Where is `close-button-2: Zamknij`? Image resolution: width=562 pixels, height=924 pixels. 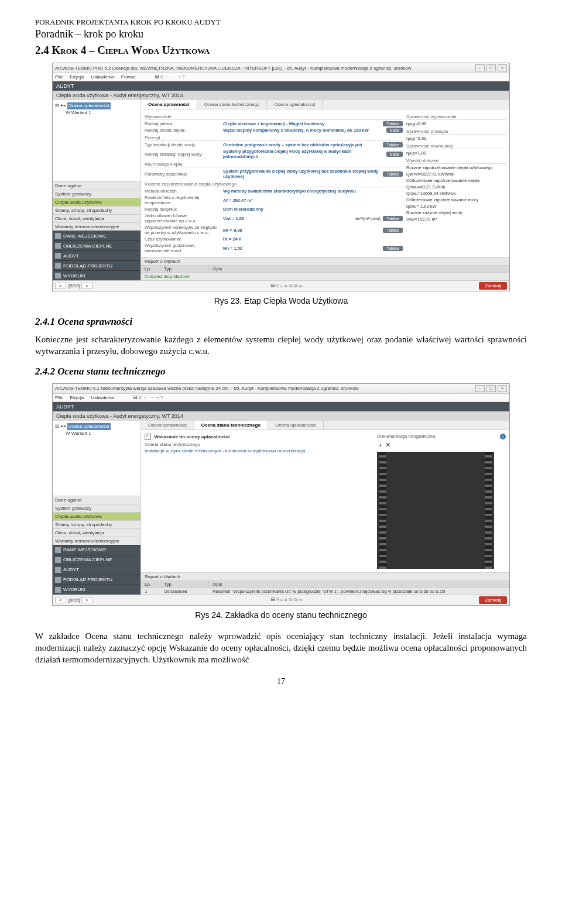 close-button-2: Zamknij is located at coordinates (493, 600).